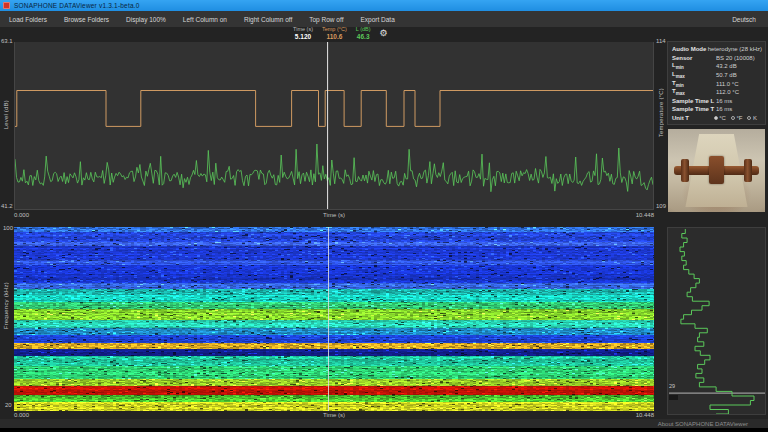 This screenshot has height=432, width=768. What do you see at coordinates (6, 306) in the screenshot?
I see `freq-axis-title: Frequency (kHz)` at bounding box center [6, 306].